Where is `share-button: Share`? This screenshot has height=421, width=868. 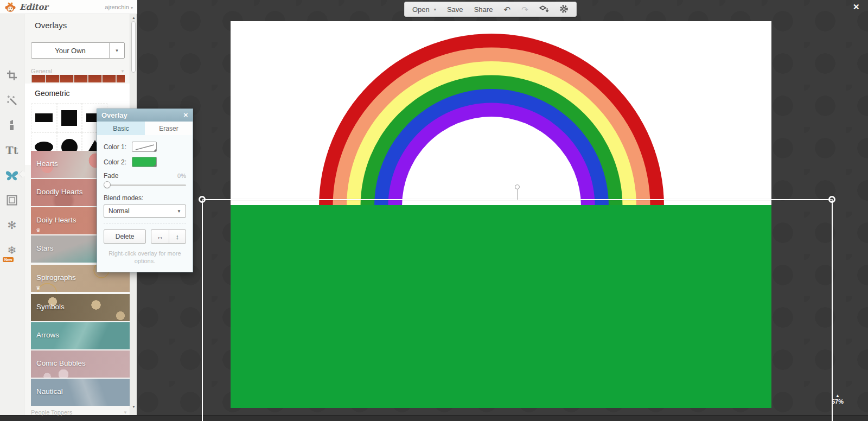
share-button: Share is located at coordinates (484, 10).